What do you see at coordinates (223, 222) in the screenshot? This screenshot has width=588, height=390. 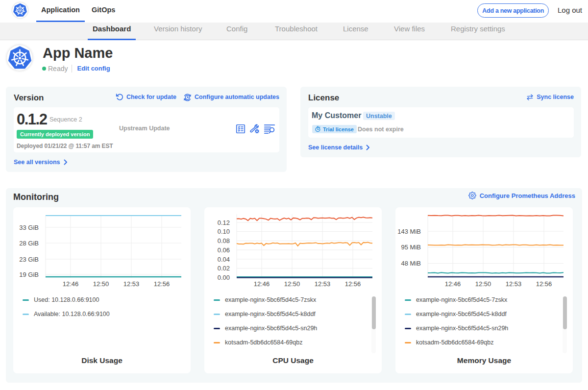 I see `svg-text: 0.12` at bounding box center [223, 222].